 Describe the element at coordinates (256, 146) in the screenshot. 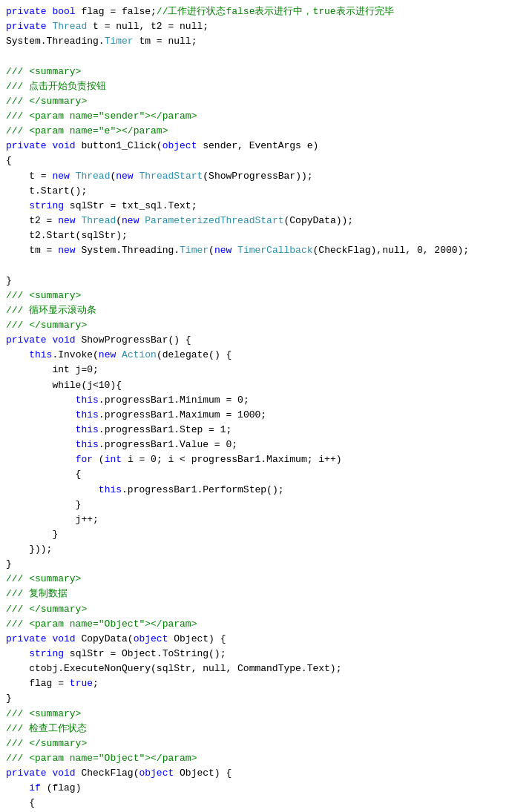

I see `code-line: private void button1_Click(object sender…` at that location.